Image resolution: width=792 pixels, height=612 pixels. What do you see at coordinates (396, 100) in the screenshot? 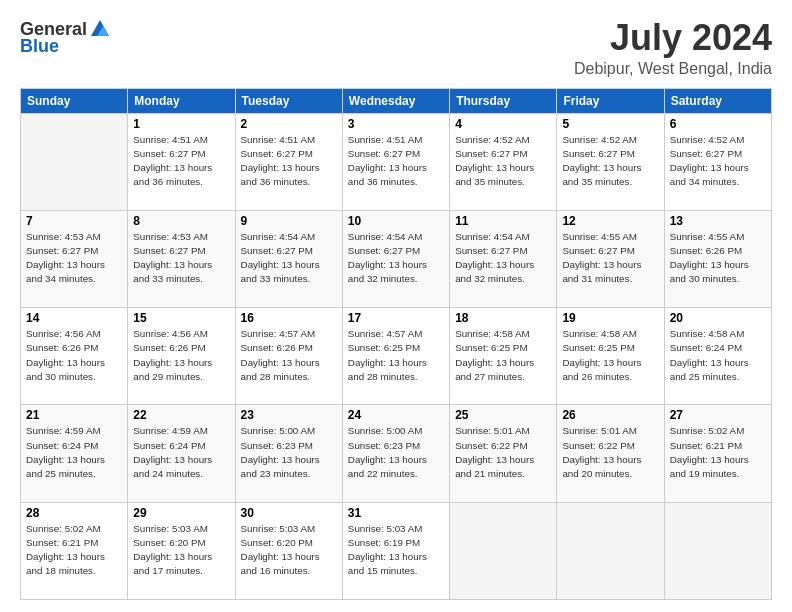
I see `header-row: Sunday Monday Tuesday Wednesday Thursday…` at bounding box center [396, 100].